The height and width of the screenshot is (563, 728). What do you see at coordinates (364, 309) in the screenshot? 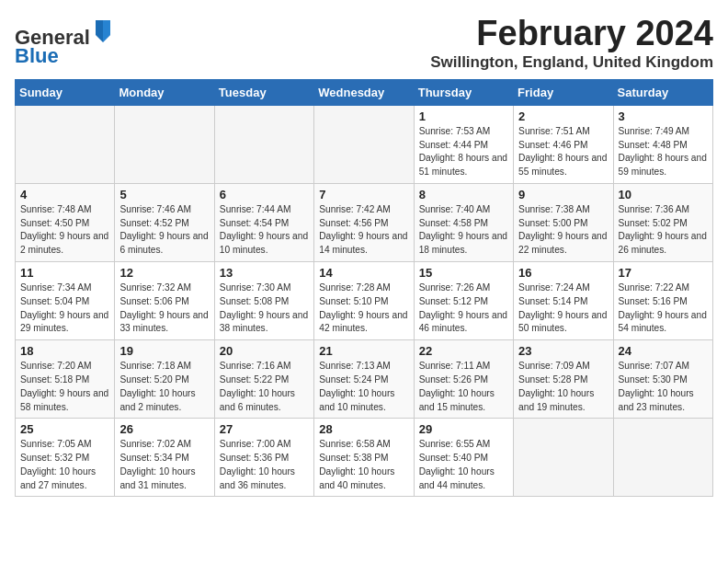
I see `day-info: Sunrise: 7:28 AM Sunset: 5:10 PM Dayligh…` at bounding box center [364, 309].